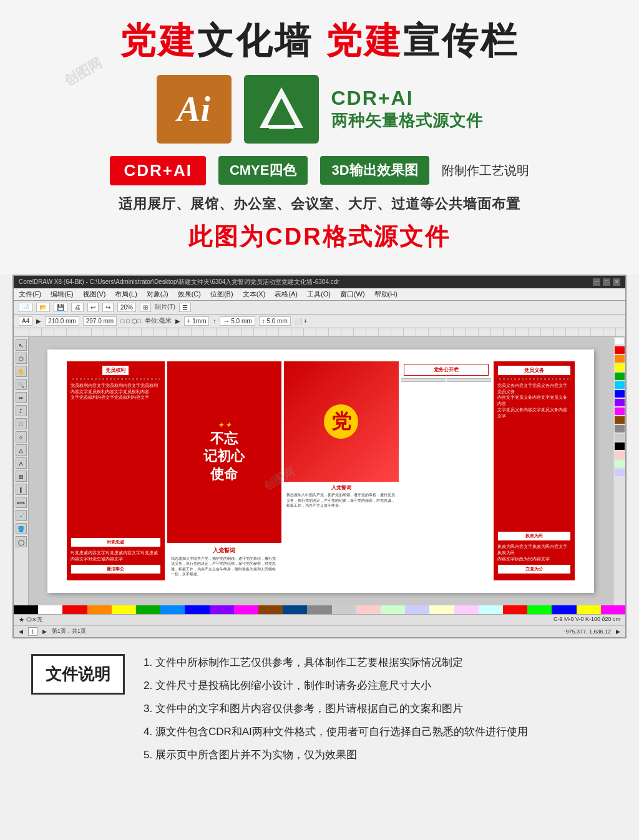 This screenshot has width=639, height=840. What do you see at coordinates (353, 295) in the screenshot?
I see `menu-window: 窗口(W)` at bounding box center [353, 295].